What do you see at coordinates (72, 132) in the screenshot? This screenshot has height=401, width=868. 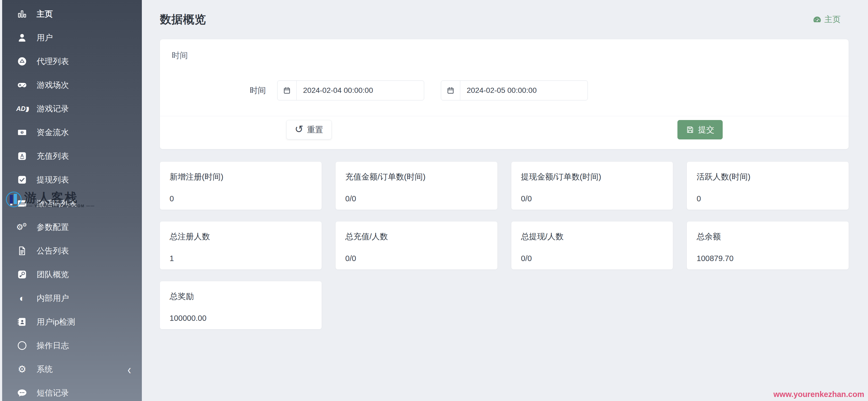 I see `sidebar-item-fund-flow: 1 资金流水` at bounding box center [72, 132].